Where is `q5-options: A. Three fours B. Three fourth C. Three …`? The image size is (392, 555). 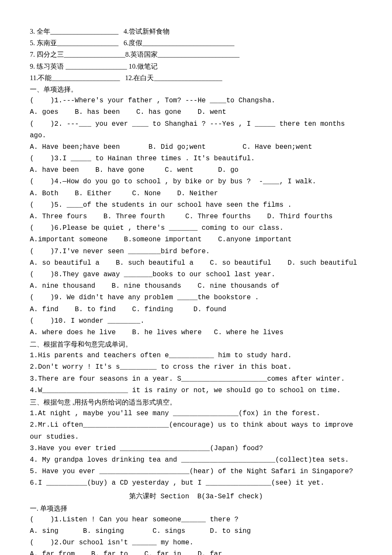
q5-options: A. Three fours B. Three fourth C. Three … is located at coordinates (196, 217).